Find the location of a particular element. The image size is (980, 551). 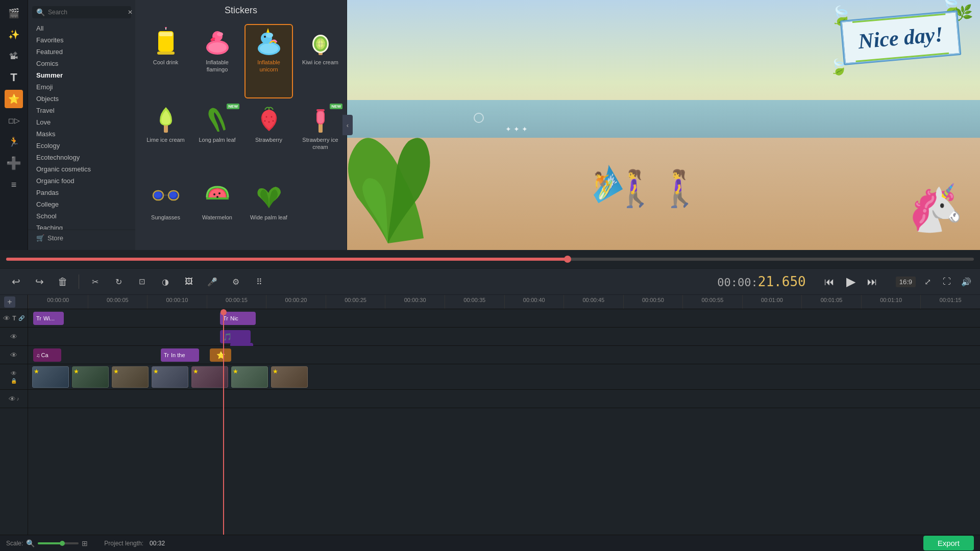

category-all: All is located at coordinates (82, 29).